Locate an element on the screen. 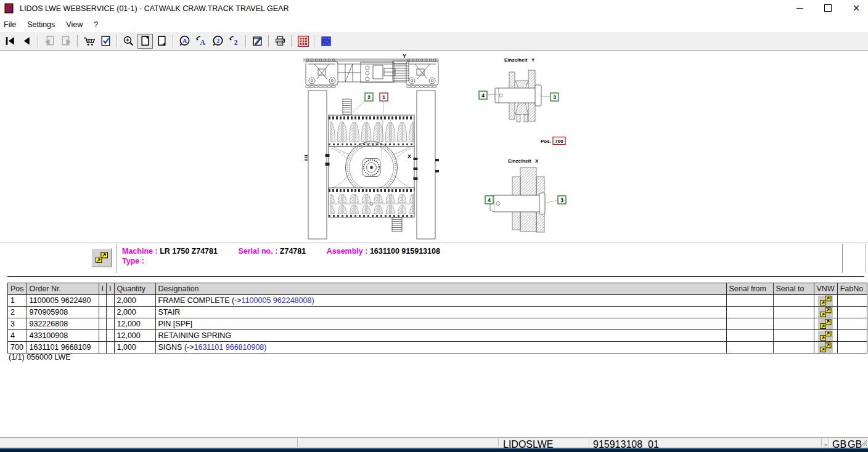 Image resolution: width=868 pixels, height=452 pixels. col-quantity: Quantity is located at coordinates (134, 289).